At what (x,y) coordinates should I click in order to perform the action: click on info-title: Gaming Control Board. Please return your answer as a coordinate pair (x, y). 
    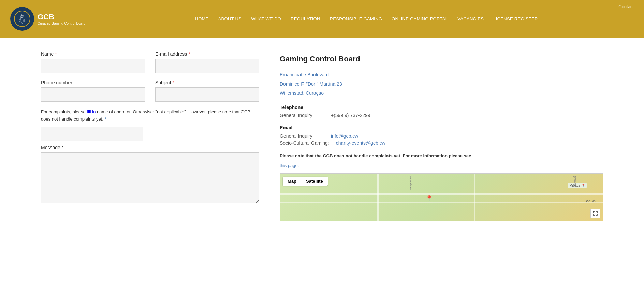
    Looking at the image, I should click on (441, 59).